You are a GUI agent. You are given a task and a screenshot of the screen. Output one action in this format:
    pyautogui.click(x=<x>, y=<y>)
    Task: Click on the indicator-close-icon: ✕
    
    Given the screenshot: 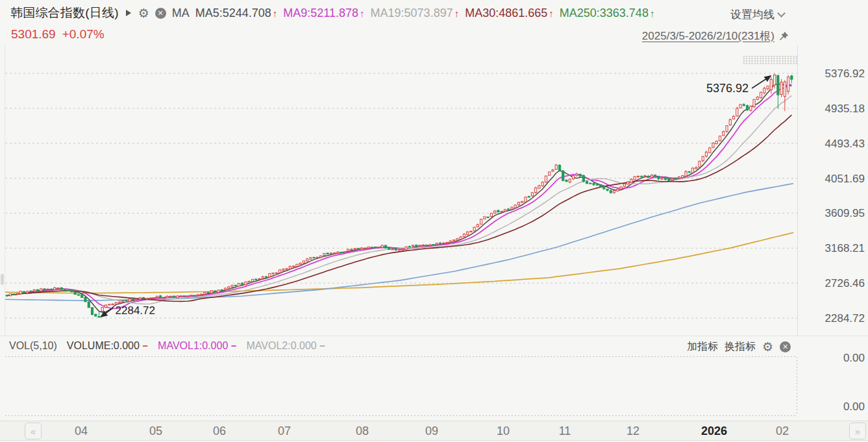 What is the action you would take?
    pyautogui.click(x=786, y=347)
    